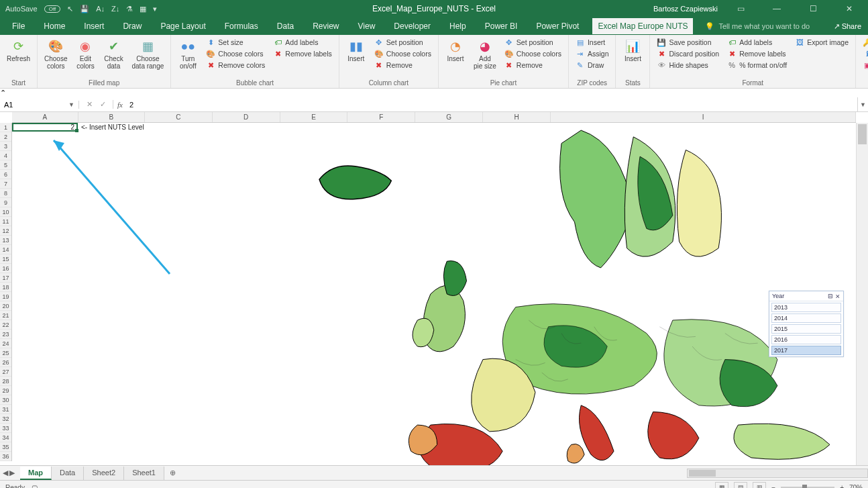  I want to click on horizontal-scrollbar, so click(777, 473).